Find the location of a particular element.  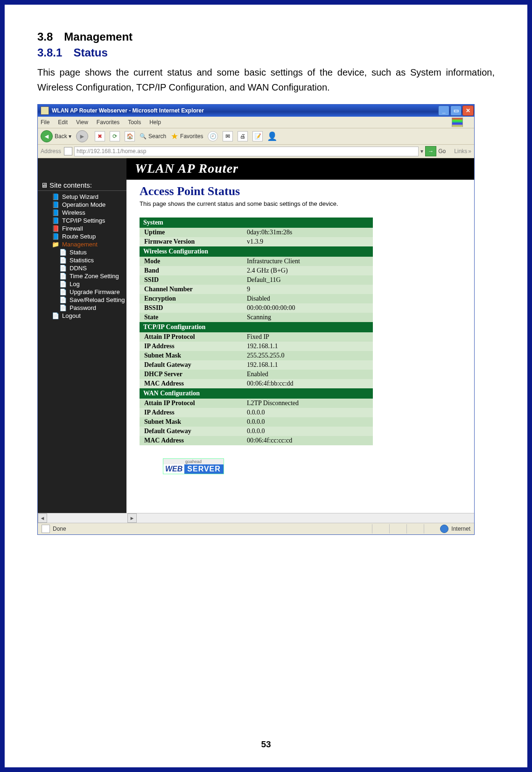

subsection-heading: 3.8.1 Status is located at coordinates (266, 53).